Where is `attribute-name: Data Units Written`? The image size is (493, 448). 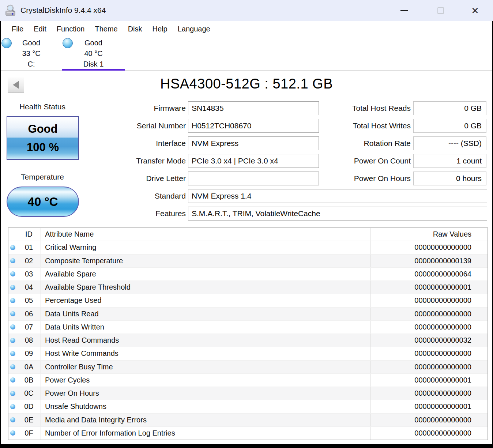
attribute-name: Data Units Written is located at coordinates (206, 327).